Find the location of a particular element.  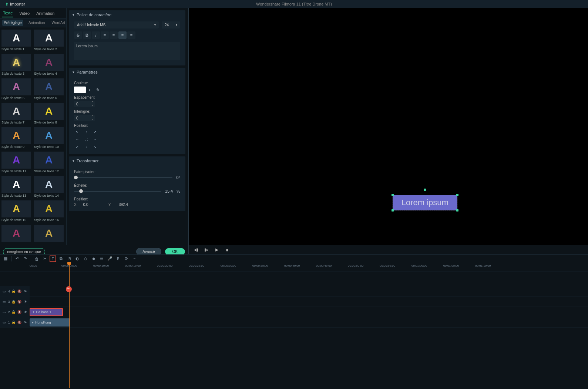

color-button: ◐ is located at coordinates (77, 259).